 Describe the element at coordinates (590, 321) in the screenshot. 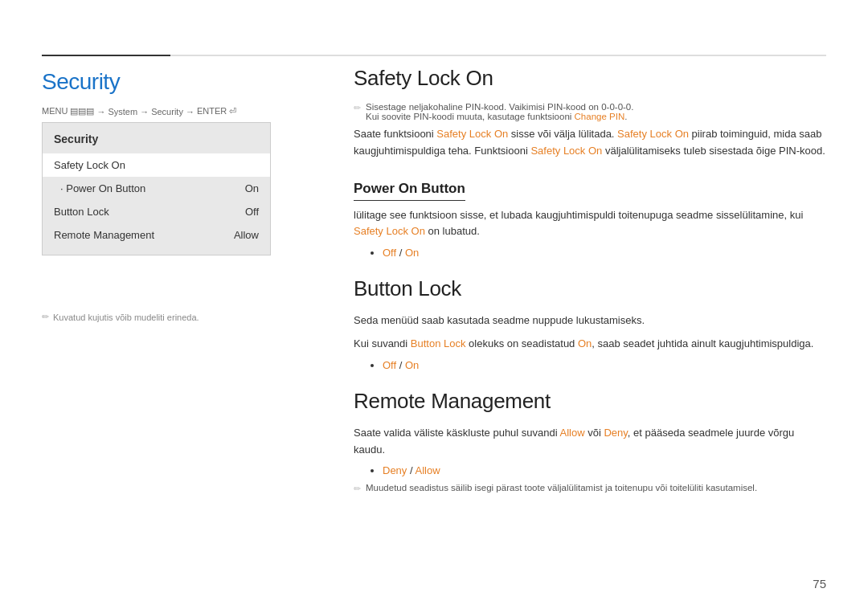

I see `button-lock-body-1: Seda menüüd saab kasutada seadme nuppude…` at that location.